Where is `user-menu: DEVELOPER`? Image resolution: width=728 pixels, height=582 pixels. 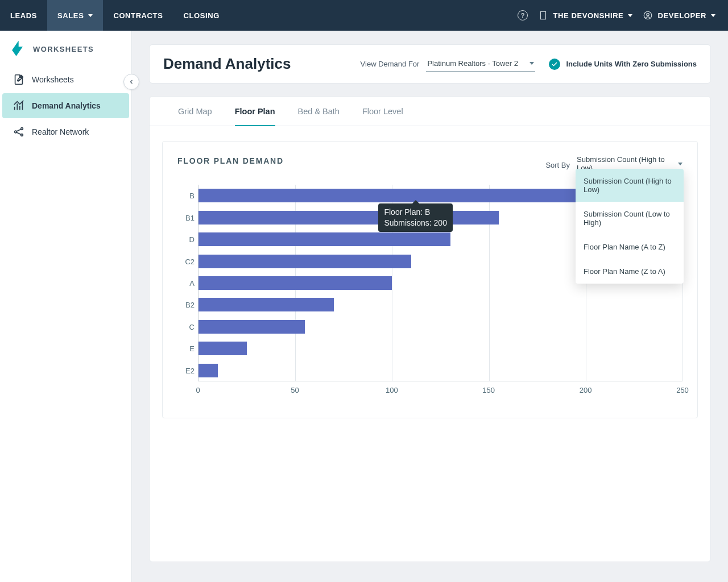 user-menu: DEVELOPER is located at coordinates (679, 15).